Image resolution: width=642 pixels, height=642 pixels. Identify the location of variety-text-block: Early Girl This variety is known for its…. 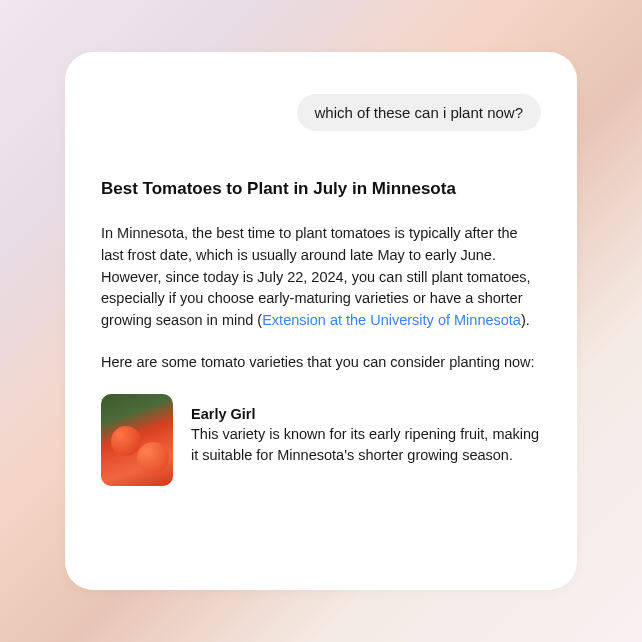
(366, 430).